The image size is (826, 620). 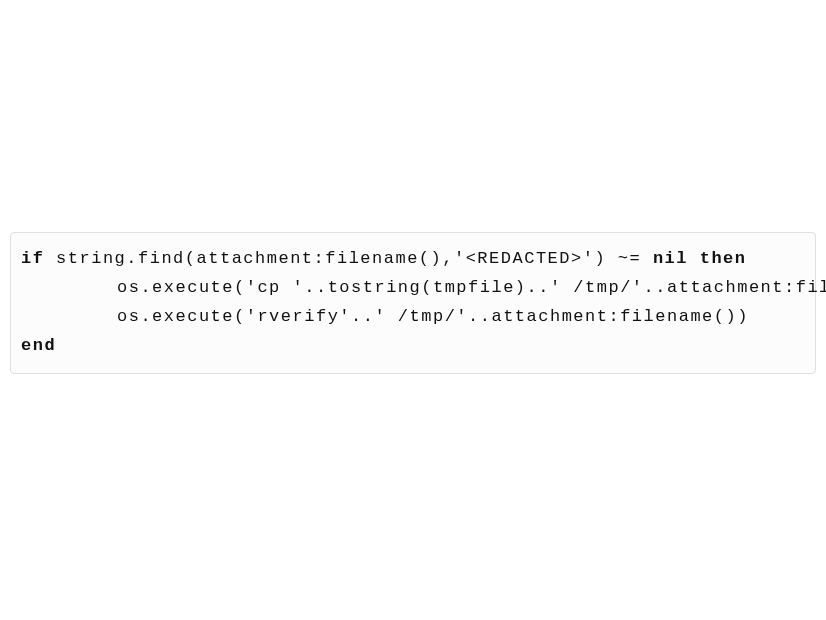 I want to click on code-line-3: os.execute('rverify'..' /tmp/'..attachme…, so click(x=413, y=318).